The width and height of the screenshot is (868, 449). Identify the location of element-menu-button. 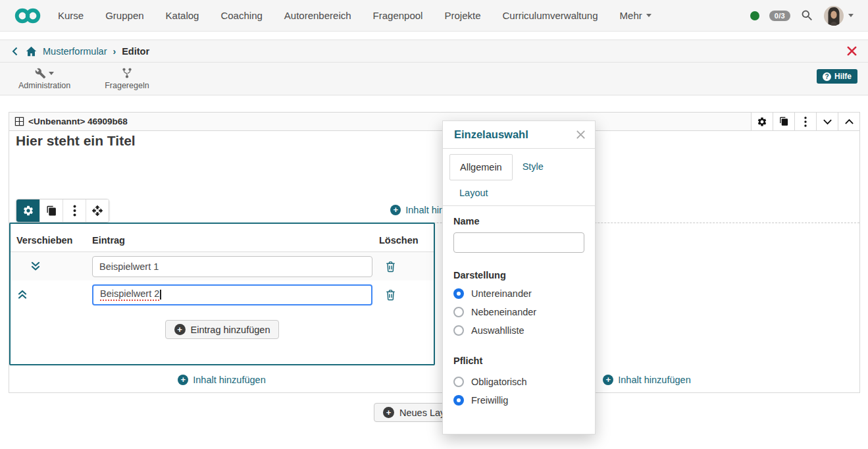
(74, 211).